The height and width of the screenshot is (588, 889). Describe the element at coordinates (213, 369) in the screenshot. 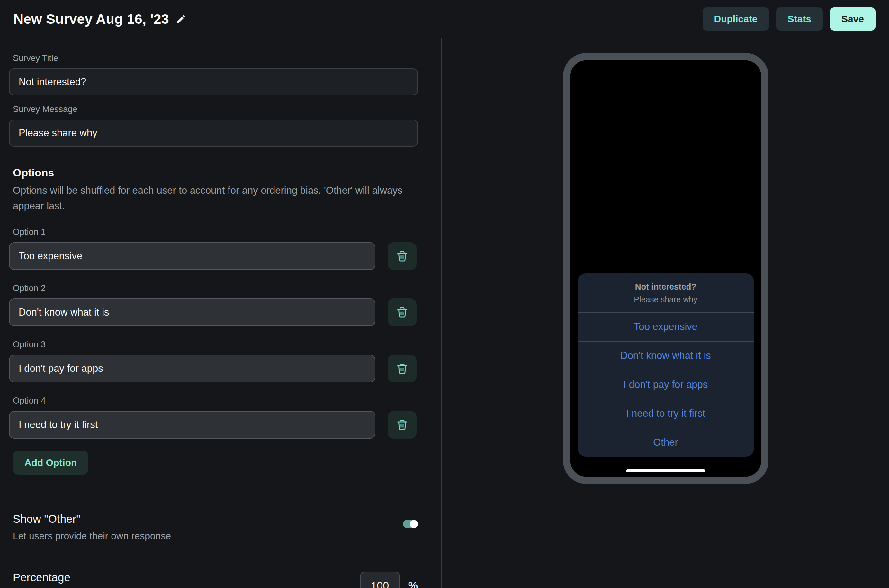

I see `option-3-row` at that location.